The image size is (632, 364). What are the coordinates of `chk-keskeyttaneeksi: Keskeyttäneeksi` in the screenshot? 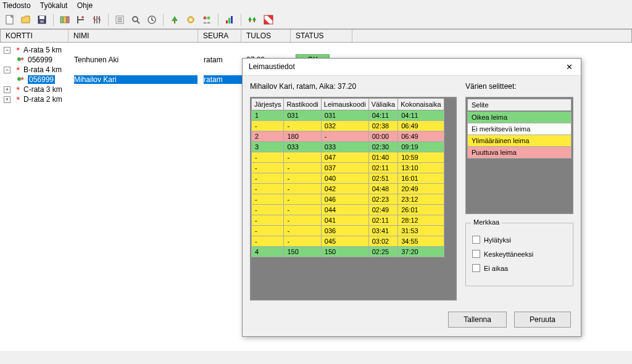 It's located at (520, 254).